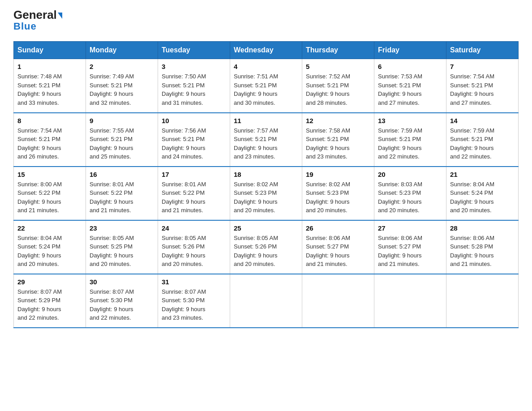 Image resolution: width=532 pixels, height=411 pixels. I want to click on day-number: 2, so click(122, 66).